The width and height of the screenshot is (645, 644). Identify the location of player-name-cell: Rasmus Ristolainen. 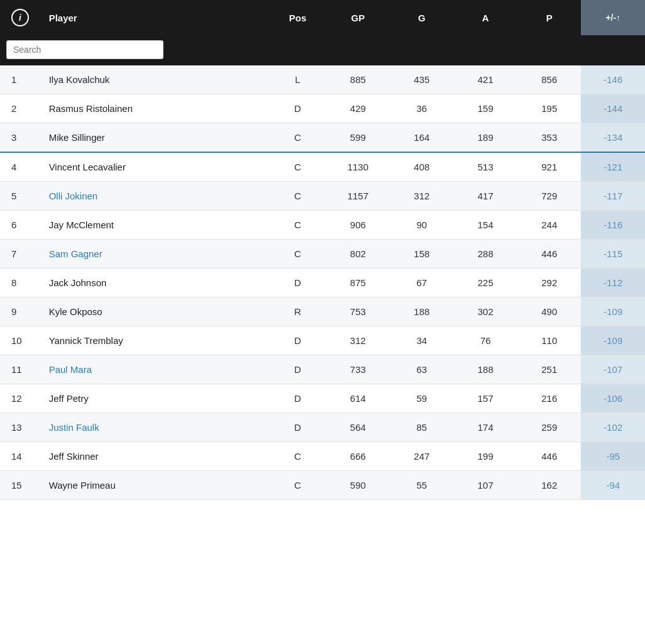
(156, 109).